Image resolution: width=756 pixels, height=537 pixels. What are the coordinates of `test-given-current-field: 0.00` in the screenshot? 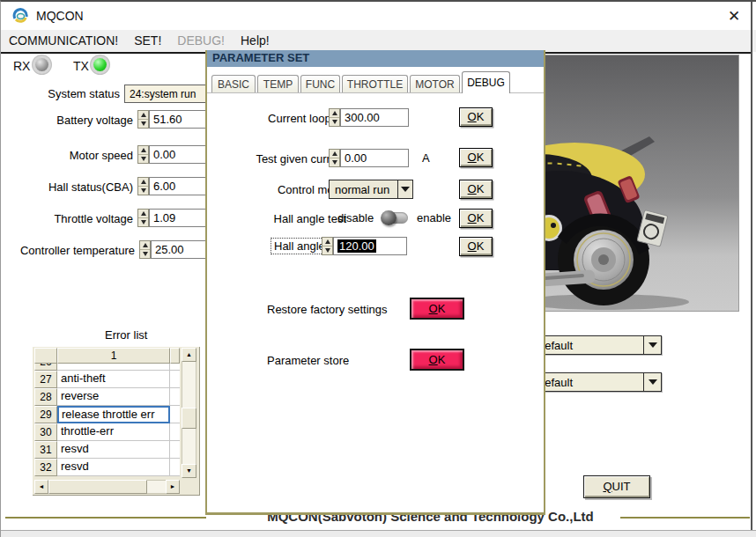 It's located at (374, 158).